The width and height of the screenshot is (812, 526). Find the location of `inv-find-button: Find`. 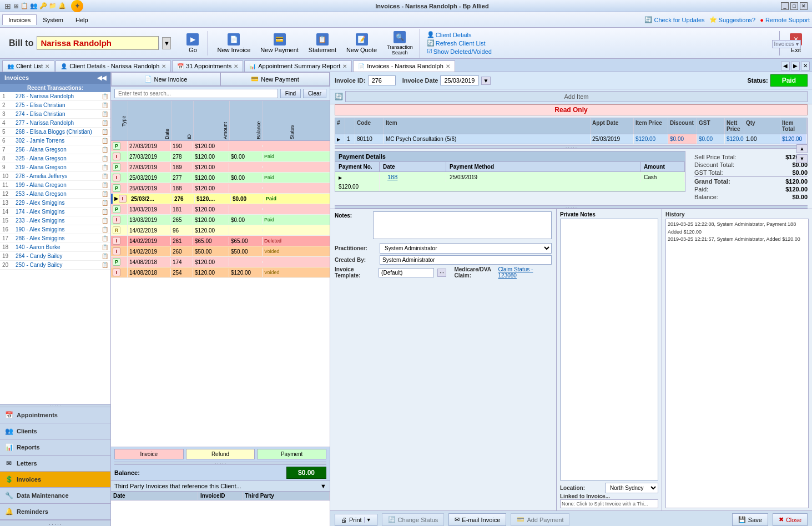

inv-find-button: Find is located at coordinates (291, 93).